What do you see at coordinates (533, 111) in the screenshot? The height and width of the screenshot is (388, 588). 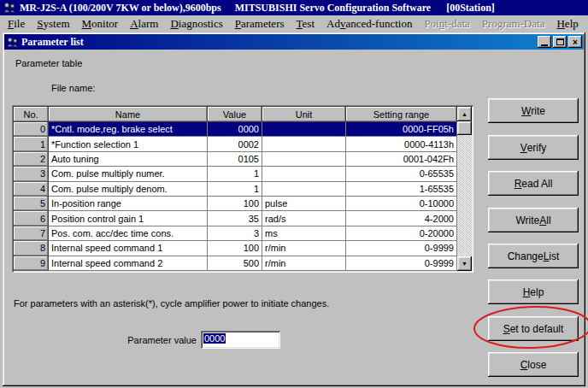 I see `write-button: Write` at bounding box center [533, 111].